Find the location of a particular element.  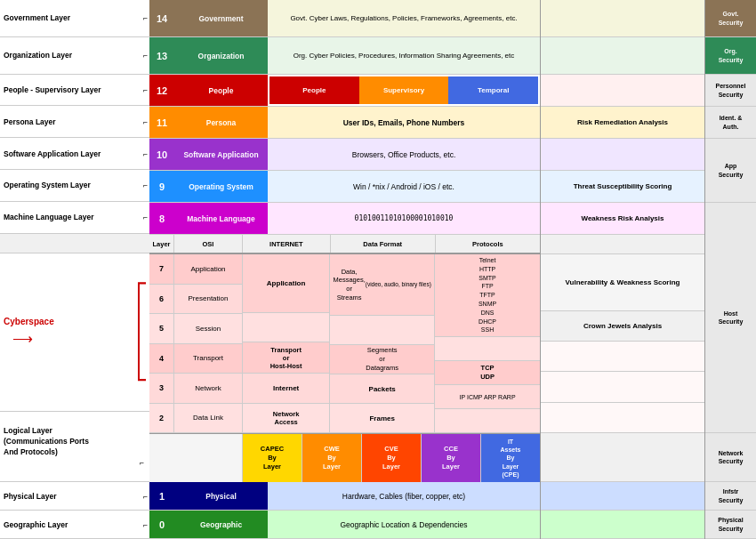

row-persona: 11 Persona User IDs, Emails, Phone Numbe… is located at coordinates (345, 123).